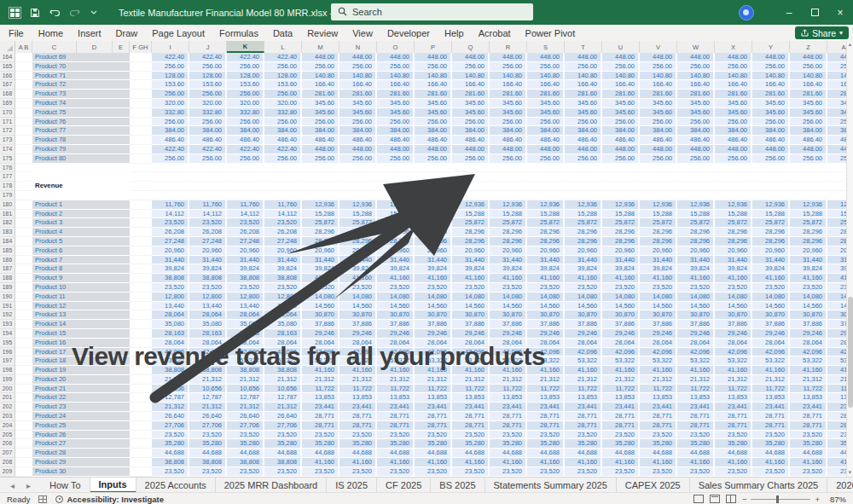 This screenshot has height=504, width=853. What do you see at coordinates (358, 408) in the screenshot?
I see `value-cell: 23,441` at bounding box center [358, 408].